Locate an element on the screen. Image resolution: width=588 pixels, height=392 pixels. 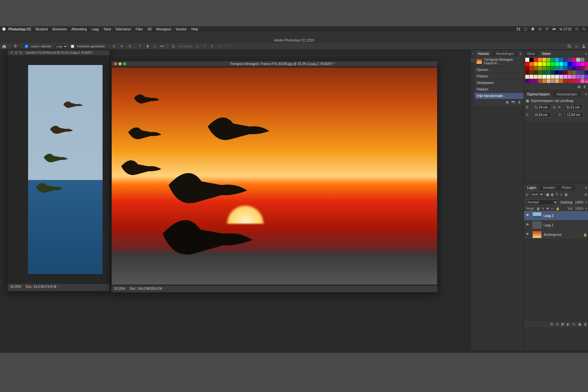
trash-icon: 🗑 is located at coordinates (585, 324).